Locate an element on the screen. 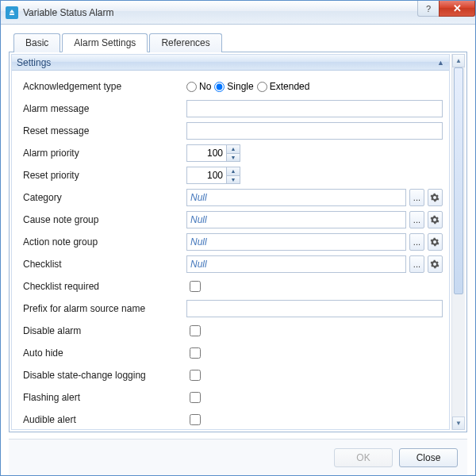  checkbox-flashing is located at coordinates (195, 397).